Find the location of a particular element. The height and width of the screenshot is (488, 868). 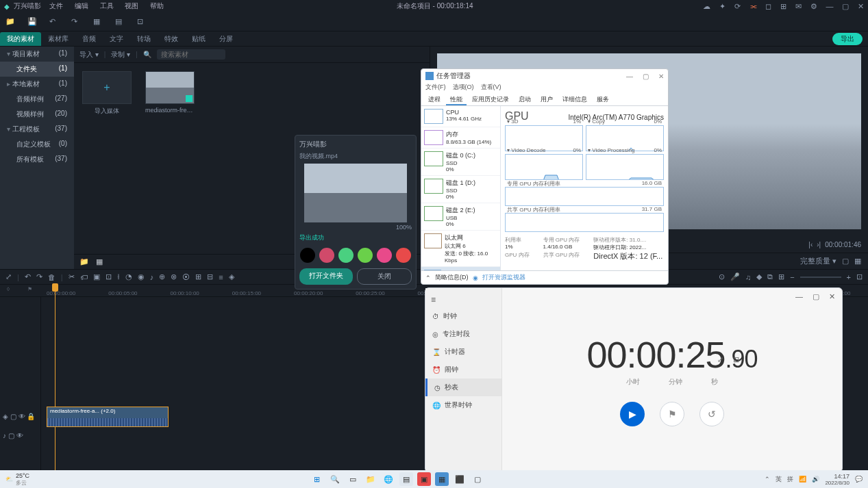

sidebar-item-project: ▾ 项目素材(1) is located at coordinates (37, 54).